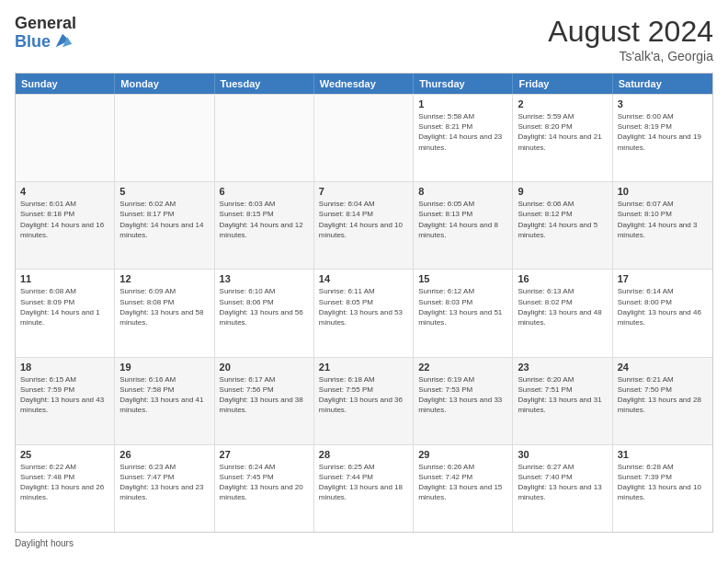 The height and width of the screenshot is (563, 728). What do you see at coordinates (164, 454) in the screenshot?
I see `day-number: 26` at bounding box center [164, 454].